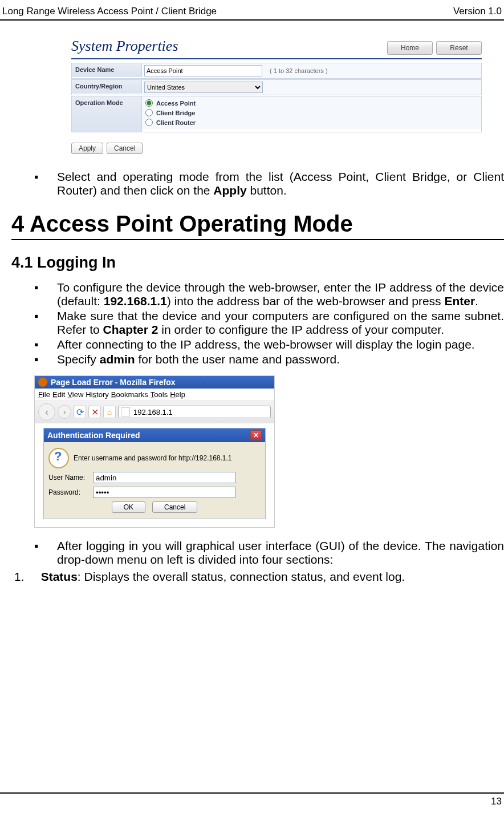 This screenshot has width=504, height=813. What do you see at coordinates (281, 345) in the screenshot?
I see `login-bullet-3: After connecting to the IP address, the …` at bounding box center [281, 345].